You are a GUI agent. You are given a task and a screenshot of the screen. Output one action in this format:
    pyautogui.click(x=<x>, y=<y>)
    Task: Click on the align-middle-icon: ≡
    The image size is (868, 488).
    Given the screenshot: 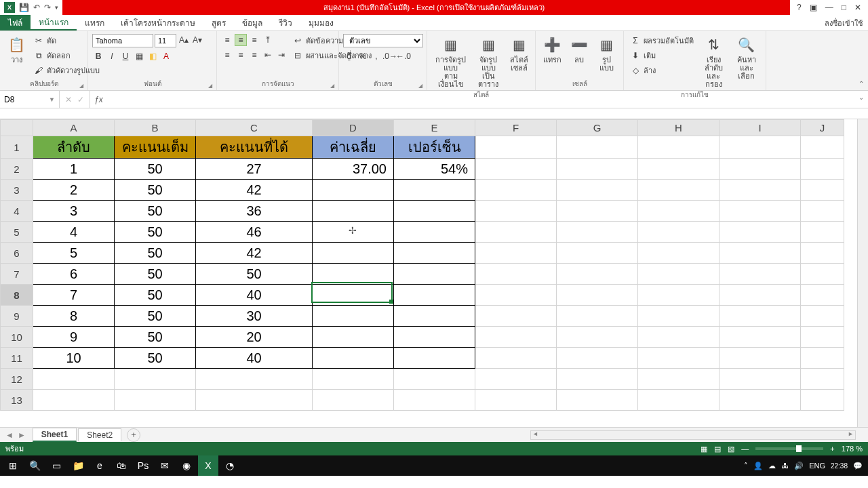 What is the action you would take?
    pyautogui.click(x=241, y=40)
    